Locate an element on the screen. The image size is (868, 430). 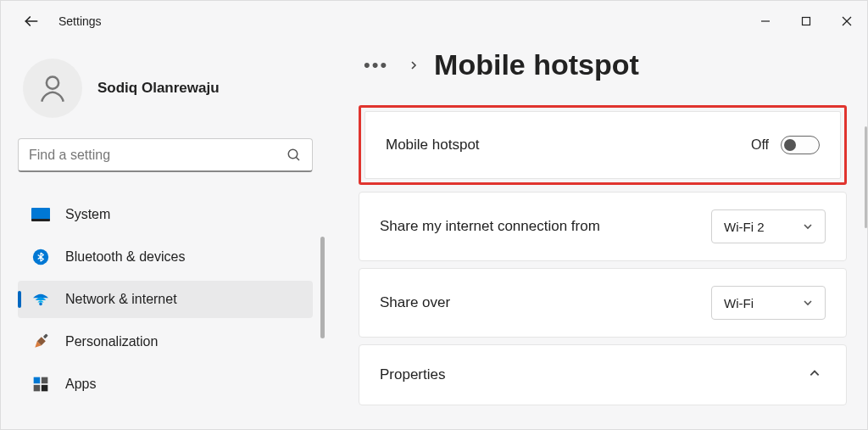
person-icon is located at coordinates (53, 88).